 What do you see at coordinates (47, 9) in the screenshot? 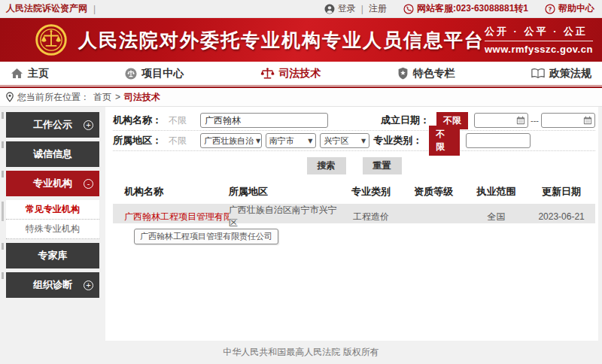
I see `site-name-link: 人民法院诉讼资产网` at bounding box center [47, 9].